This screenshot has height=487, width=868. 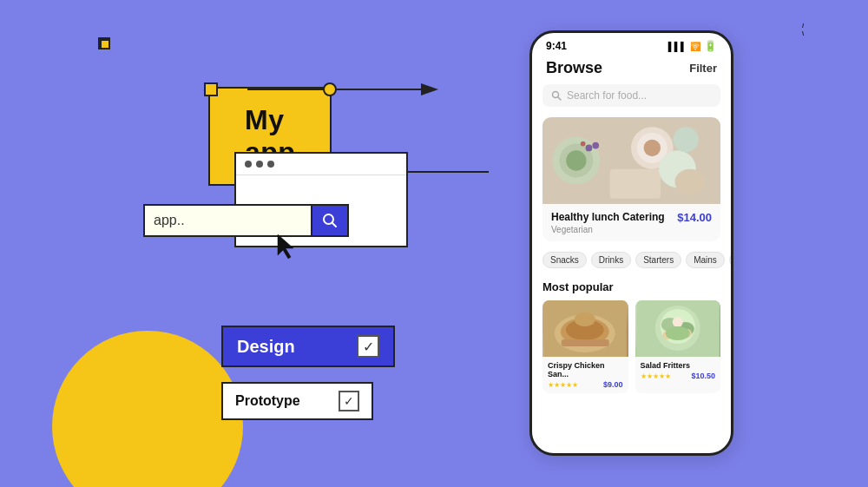 What do you see at coordinates (585, 347) in the screenshot?
I see `popular-item-1: Crispy Chicken San... ★★★★★ $9.00` at bounding box center [585, 347].